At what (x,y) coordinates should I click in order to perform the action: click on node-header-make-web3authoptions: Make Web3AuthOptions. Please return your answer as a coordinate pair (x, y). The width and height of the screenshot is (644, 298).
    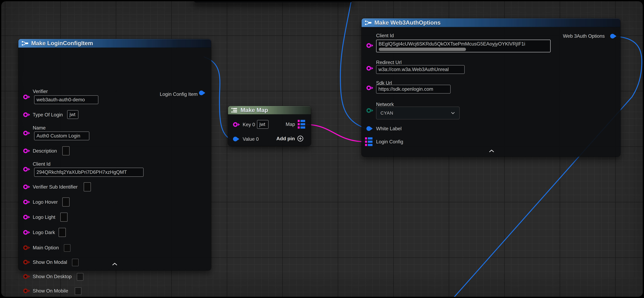
    Looking at the image, I should click on (491, 23).